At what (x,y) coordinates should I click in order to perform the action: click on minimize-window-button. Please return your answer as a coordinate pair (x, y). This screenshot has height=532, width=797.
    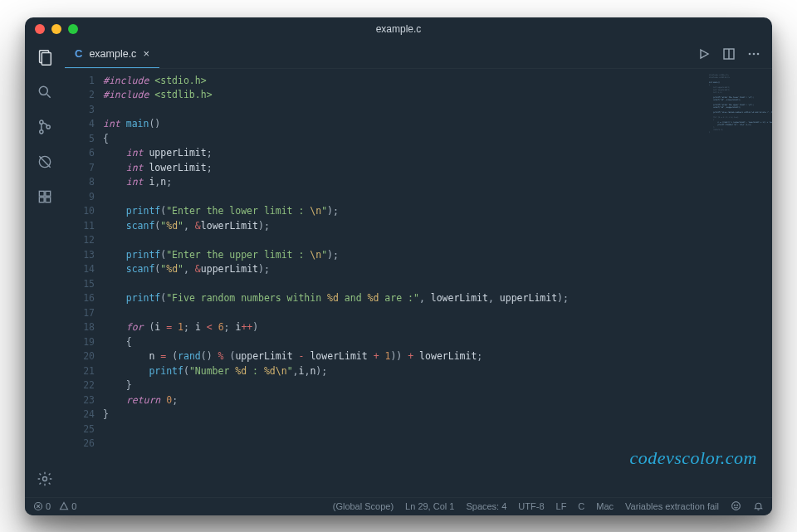
    Looking at the image, I should click on (56, 29).